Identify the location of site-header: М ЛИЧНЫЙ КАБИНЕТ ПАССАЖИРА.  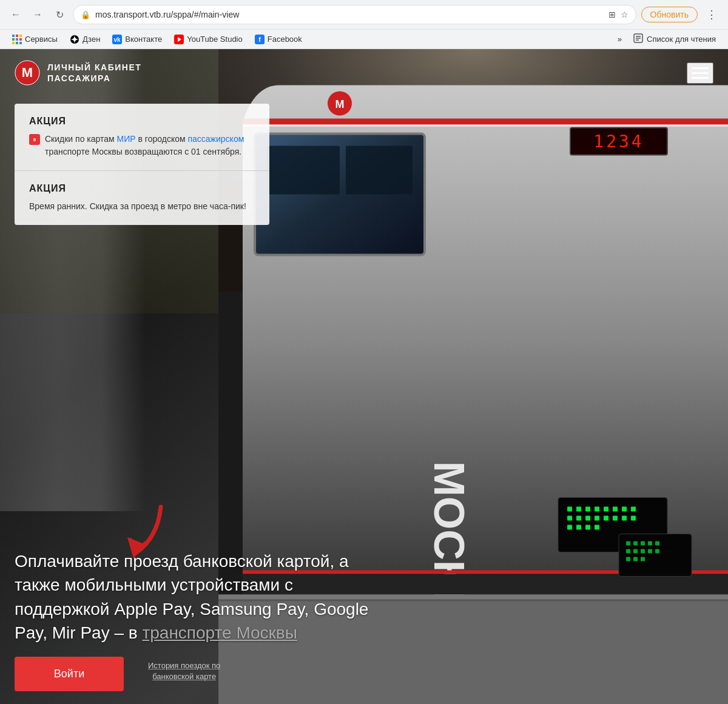
(364, 73).